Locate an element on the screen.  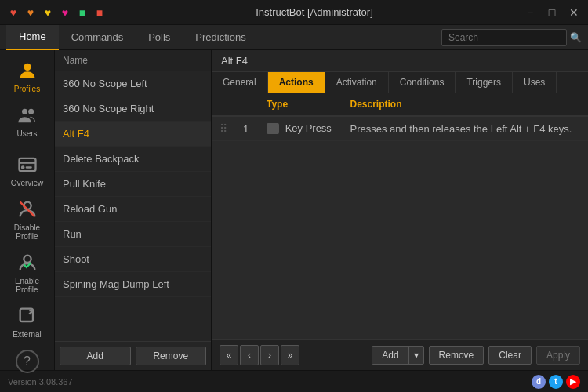
apply-button: Apply is located at coordinates (558, 355).